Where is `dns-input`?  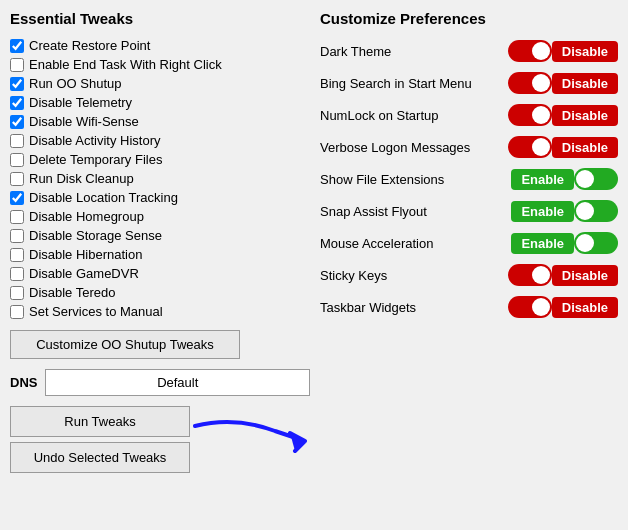
dns-input is located at coordinates (178, 382).